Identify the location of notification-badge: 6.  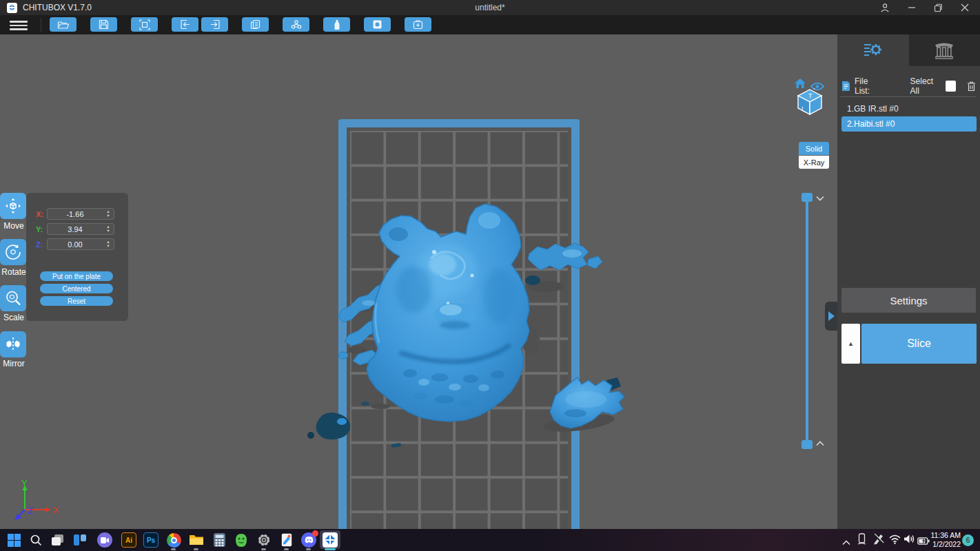
(968, 540).